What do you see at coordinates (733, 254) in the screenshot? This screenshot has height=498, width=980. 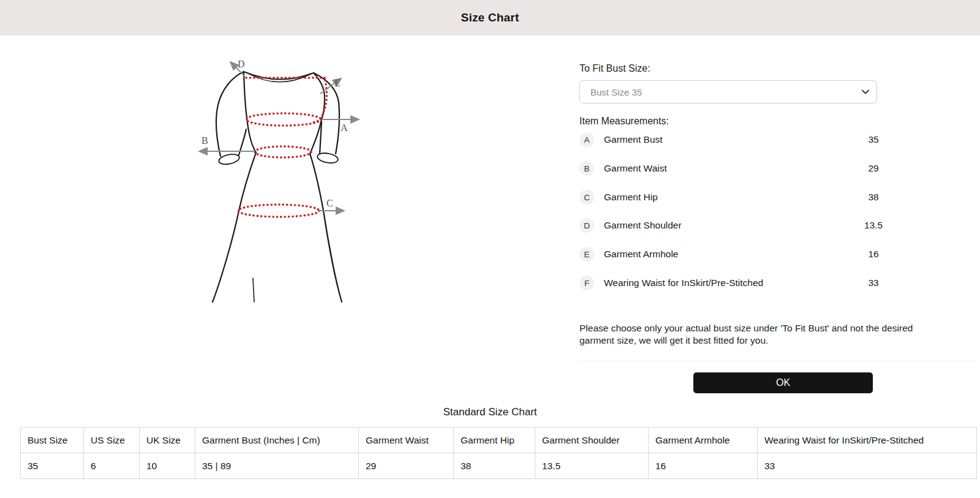 I see `measurement-row-e: E Garment Armhole 16` at bounding box center [733, 254].